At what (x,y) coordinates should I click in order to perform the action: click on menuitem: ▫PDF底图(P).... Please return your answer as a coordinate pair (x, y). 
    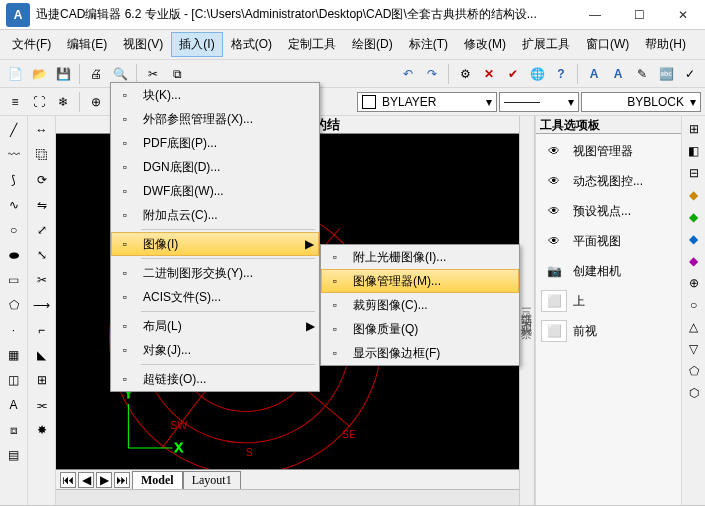
    Looking at the image, I should click on (215, 143).